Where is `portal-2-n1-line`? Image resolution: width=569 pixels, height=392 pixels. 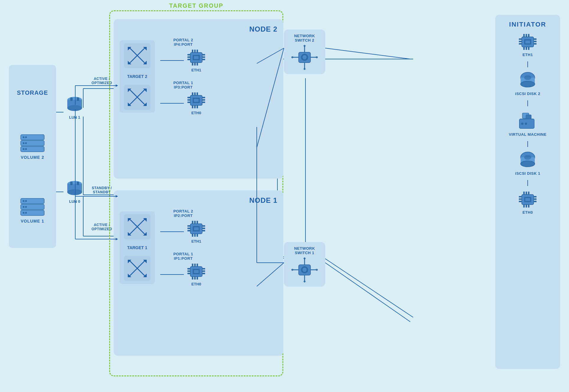 portal-2-n1-line is located at coordinates (172, 232).